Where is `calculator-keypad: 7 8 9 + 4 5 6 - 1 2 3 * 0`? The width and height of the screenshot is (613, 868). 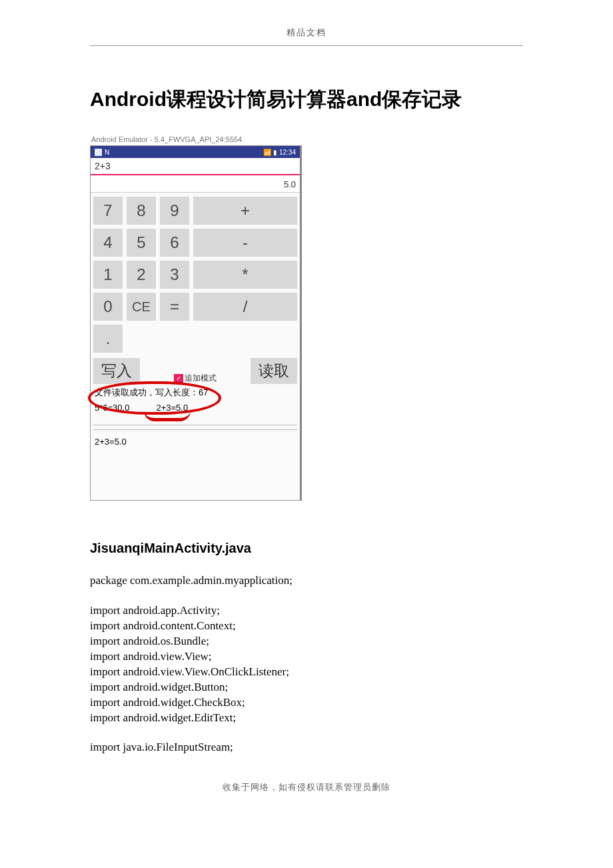
calculator-keypad: 7 8 9 + 4 5 6 - 1 2 3 * 0 is located at coordinates (195, 275).